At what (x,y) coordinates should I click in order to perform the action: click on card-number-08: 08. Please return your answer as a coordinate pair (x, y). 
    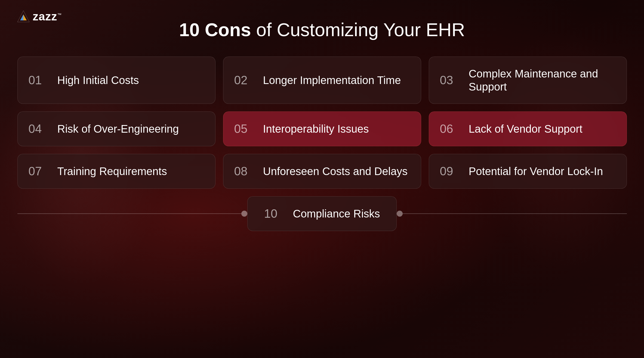
    Looking at the image, I should click on (244, 171).